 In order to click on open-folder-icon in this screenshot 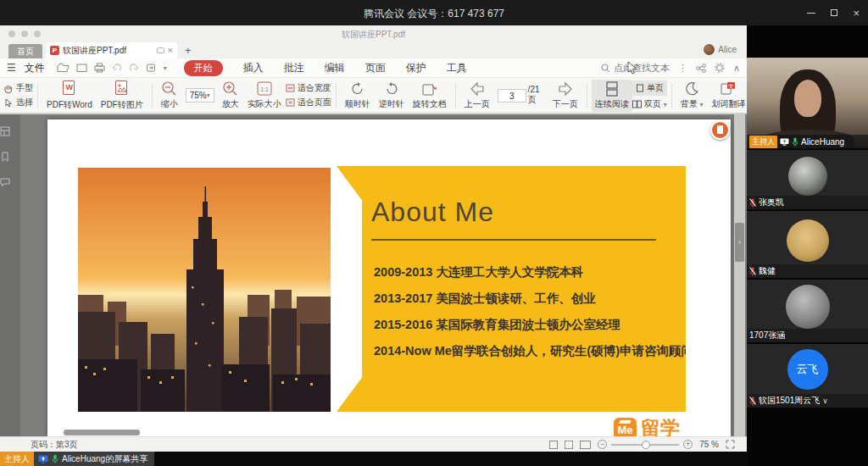, I will do `click(63, 68)`.